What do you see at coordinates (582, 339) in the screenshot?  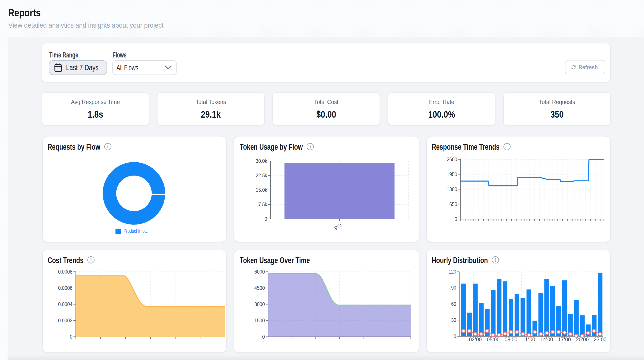 I see `svg-text: 20:00` at bounding box center [582, 339].